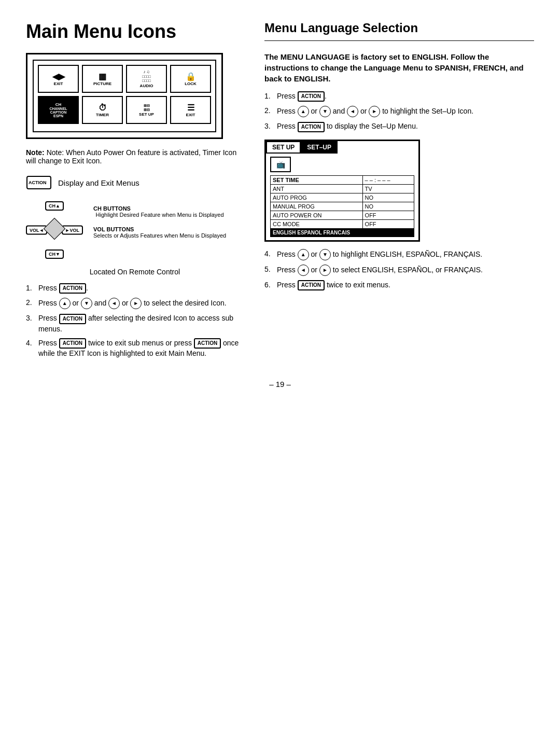 Image resolution: width=560 pixels, height=735 pixels. I want to click on remote-annotations: CH BUTTONS Highlight Desired Feature whe…, so click(160, 231).